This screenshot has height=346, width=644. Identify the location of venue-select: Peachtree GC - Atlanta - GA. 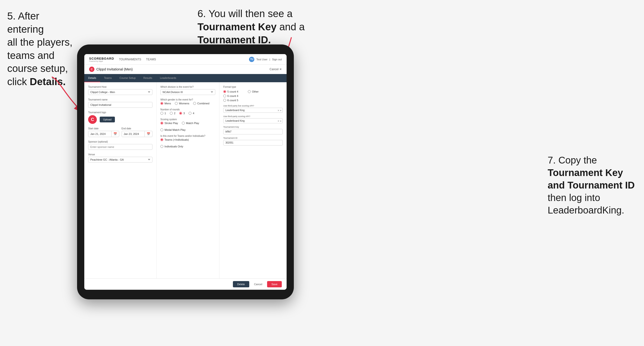
(120, 160).